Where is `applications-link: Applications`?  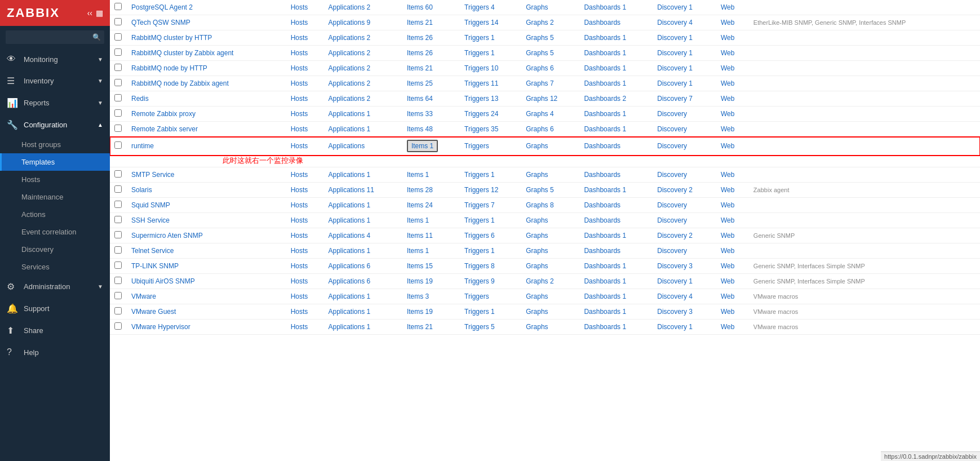
applications-link: Applications is located at coordinates (347, 146).